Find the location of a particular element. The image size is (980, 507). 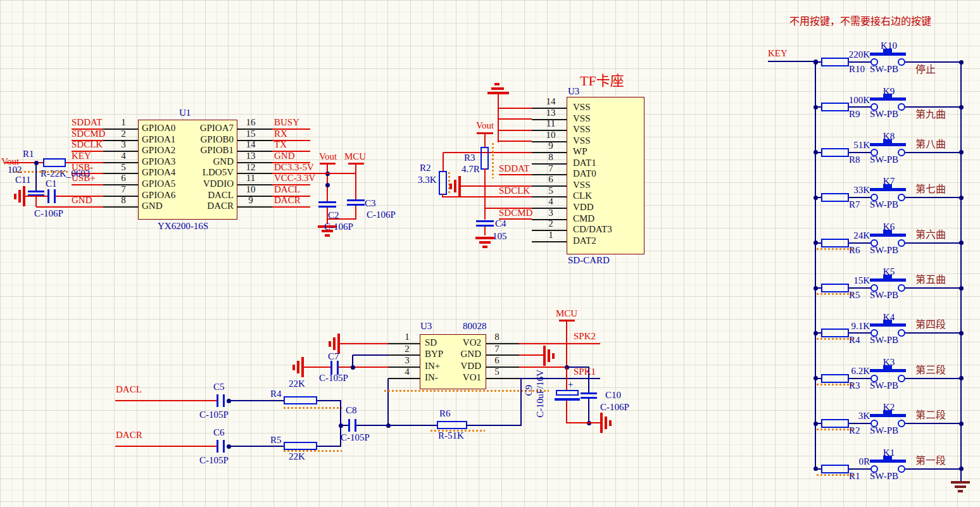

key-function-label: 第二段 is located at coordinates (931, 415).